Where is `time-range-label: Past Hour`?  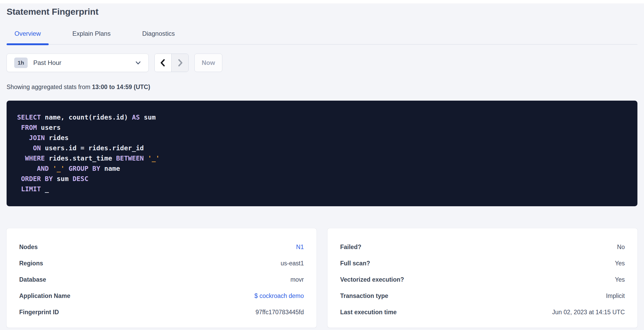 time-range-label: Past Hour is located at coordinates (47, 63).